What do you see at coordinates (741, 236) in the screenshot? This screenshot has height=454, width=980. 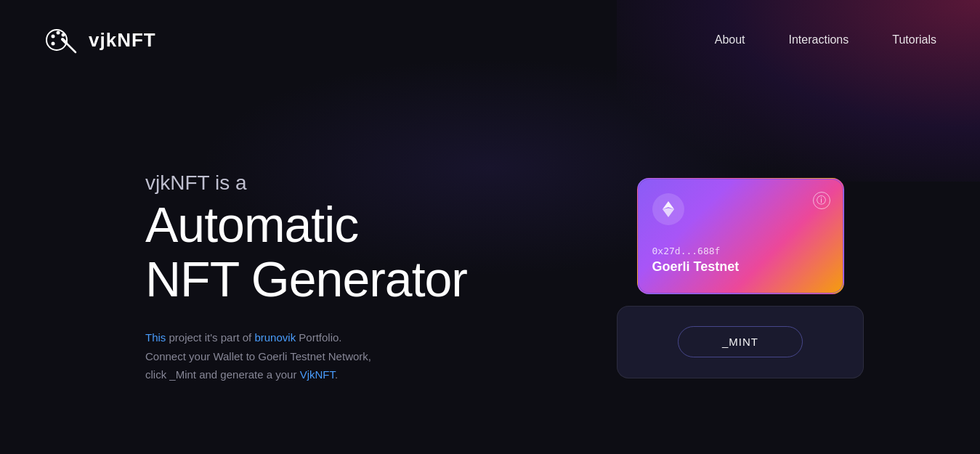 I see `wallet-card: ⓘ 0x27d...688f Goerli Testnet` at bounding box center [741, 236].